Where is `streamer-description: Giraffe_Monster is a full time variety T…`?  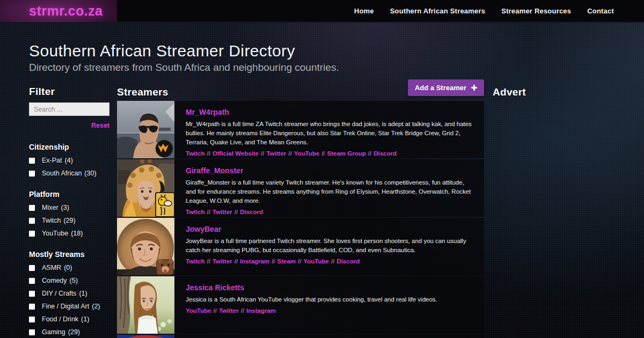
streamer-description: Giraffe_Monster is a full time variety T… is located at coordinates (330, 192).